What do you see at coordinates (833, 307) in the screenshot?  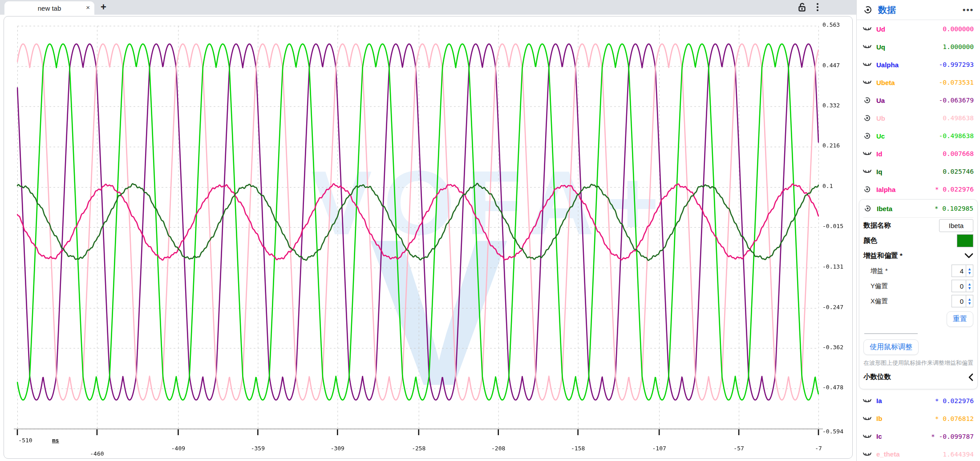 I see `y-axis-tick-label: -0.247` at bounding box center [833, 307].